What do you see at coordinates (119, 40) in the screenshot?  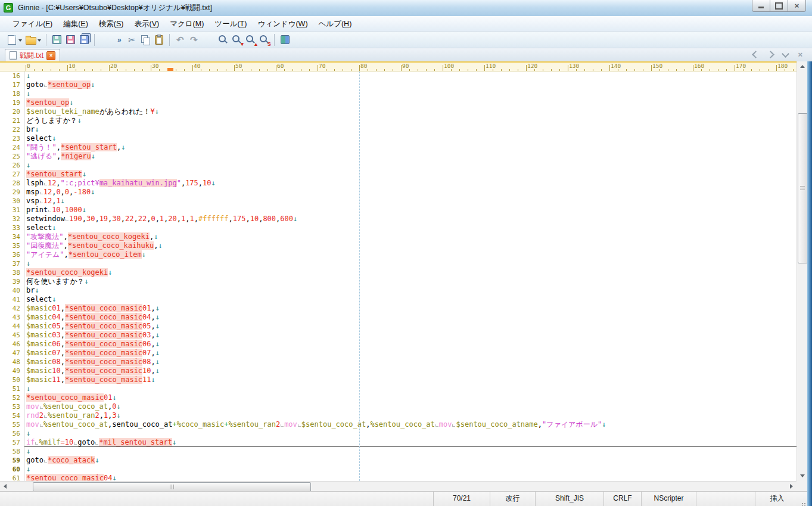 I see `toolbar-overflow-chevron: »` at bounding box center [119, 40].